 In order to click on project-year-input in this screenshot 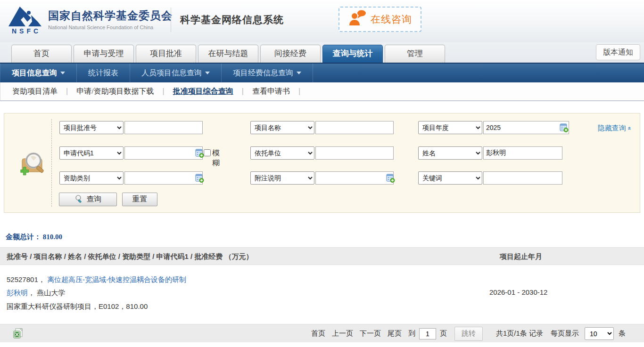, I will do `click(526, 128)`.